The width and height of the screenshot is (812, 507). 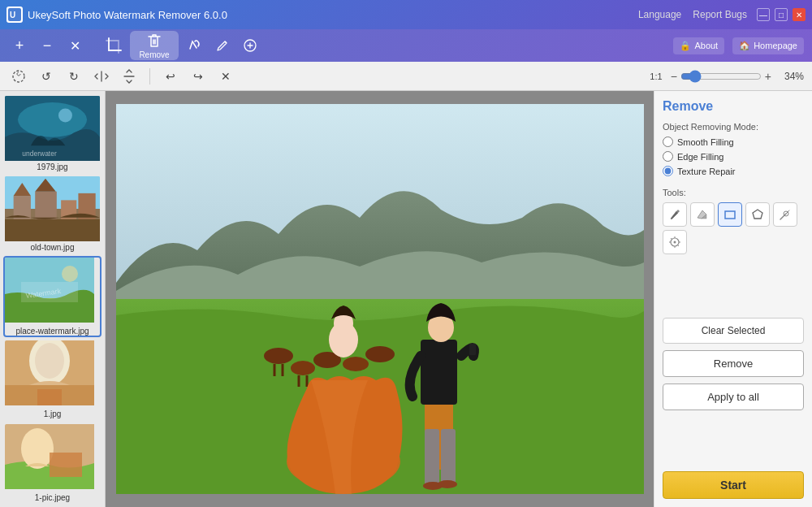 I want to click on mode-radio-group: Smooth Filling Edge Filling Texture Repa…, so click(x=733, y=156).